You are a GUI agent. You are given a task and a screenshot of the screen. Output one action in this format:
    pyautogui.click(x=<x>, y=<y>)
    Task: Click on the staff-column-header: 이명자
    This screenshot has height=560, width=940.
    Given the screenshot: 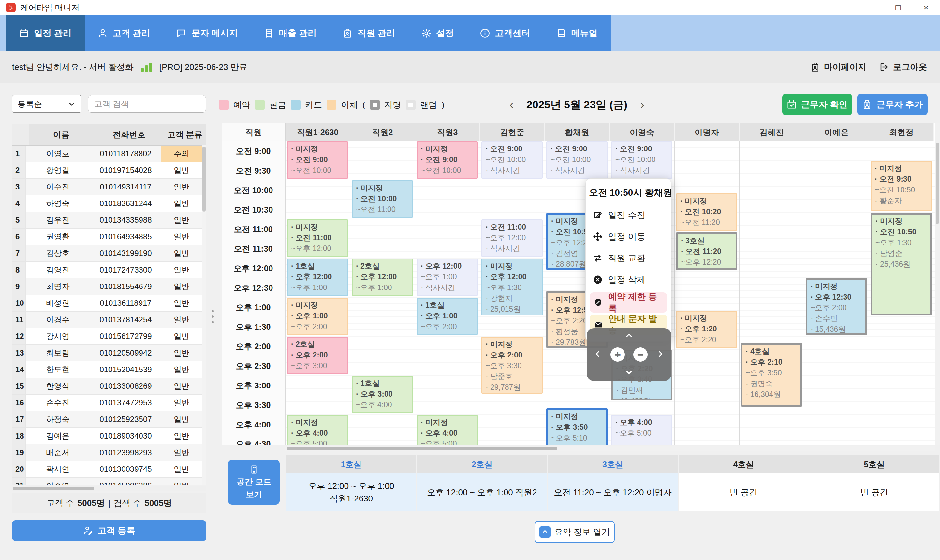 What is the action you would take?
    pyautogui.click(x=707, y=132)
    